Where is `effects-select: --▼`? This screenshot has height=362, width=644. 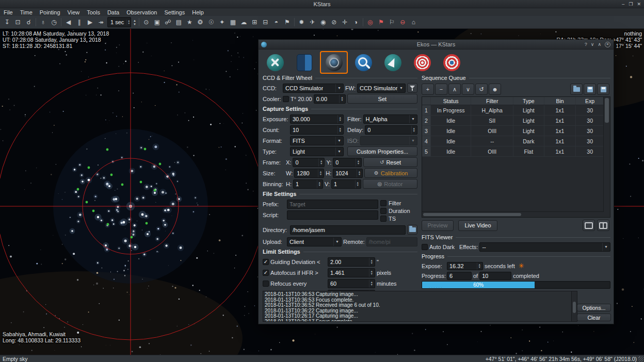 effects-select: --▼ is located at coordinates (545, 247).